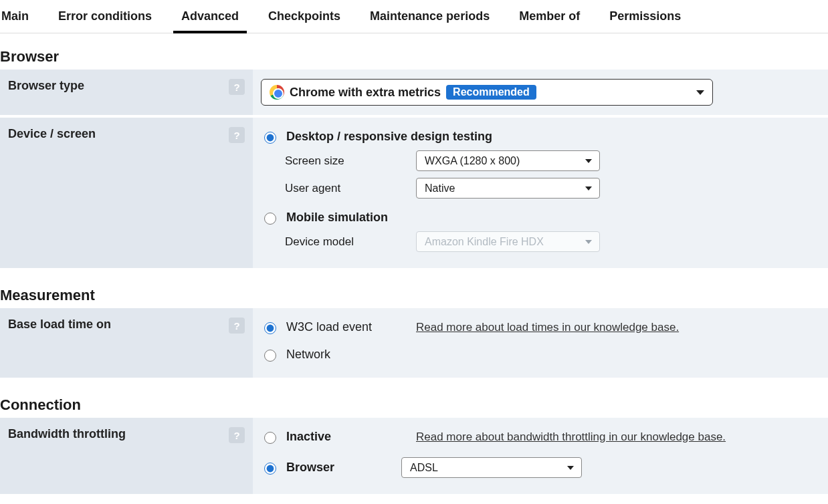 This screenshot has width=828, height=504. Describe the element at coordinates (270, 469) in the screenshot. I see `radio-browser` at that location.